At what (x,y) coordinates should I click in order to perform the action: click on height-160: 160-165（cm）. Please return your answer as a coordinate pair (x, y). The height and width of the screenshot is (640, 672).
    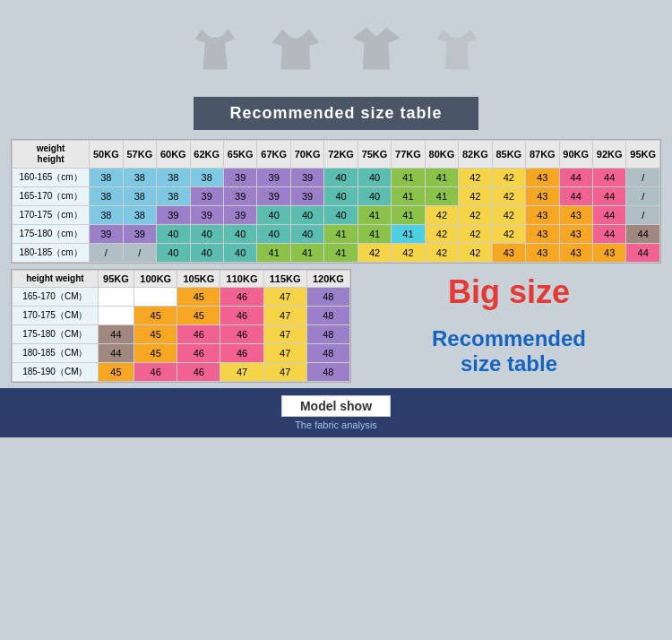
    Looking at the image, I should click on (51, 177).